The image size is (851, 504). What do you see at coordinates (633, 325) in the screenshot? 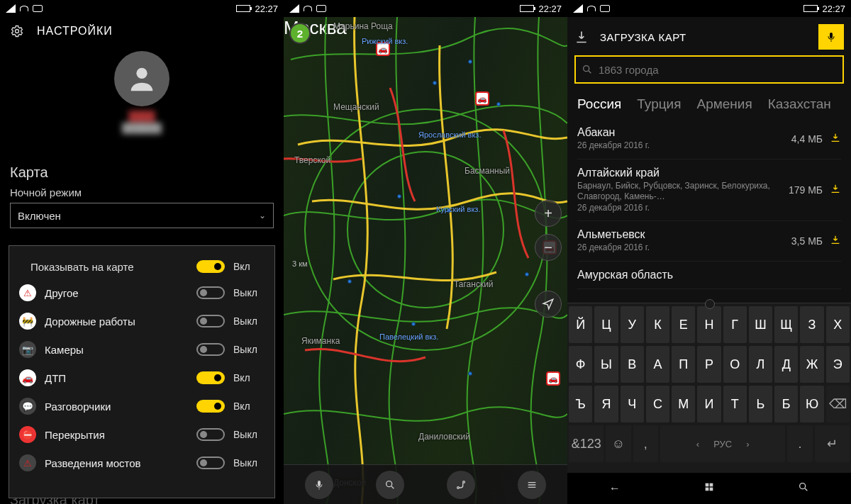
I see `key-letter: У` at bounding box center [633, 325].